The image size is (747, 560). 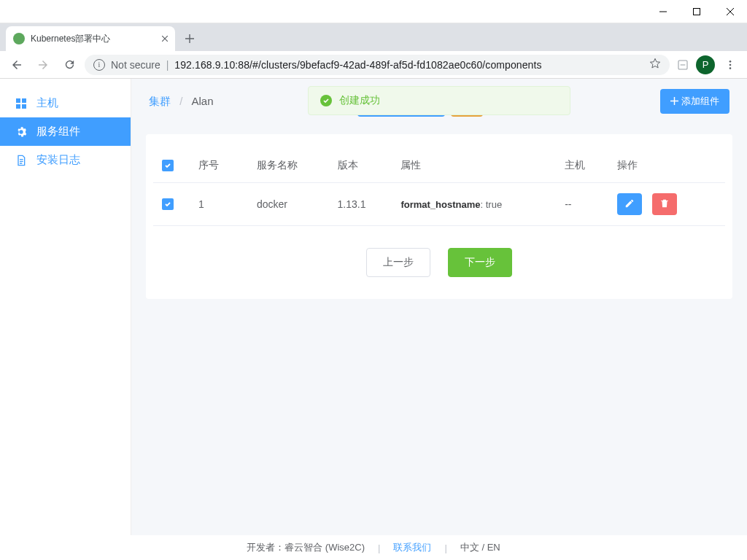 What do you see at coordinates (306, 548) in the screenshot?
I see `footer-developer: 开发者：睿云智合 (Wise2C)` at bounding box center [306, 548].